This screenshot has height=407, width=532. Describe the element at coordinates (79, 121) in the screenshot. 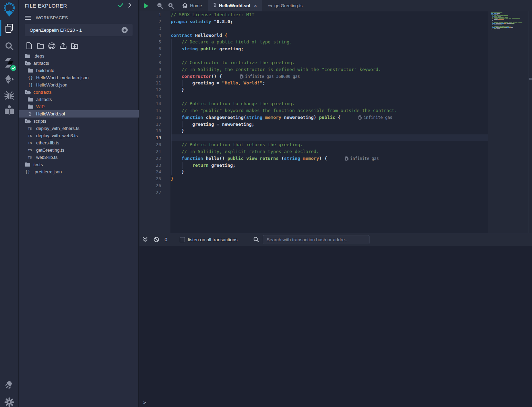

I see `tree-item-scripts: scripts` at that location.